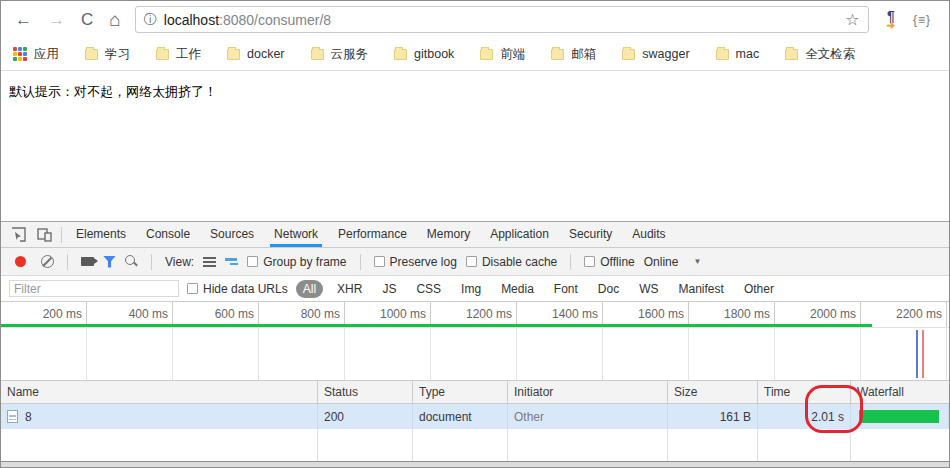 This screenshot has height=468, width=950. I want to click on ruler-tick: 2200 ms, so click(904, 314).